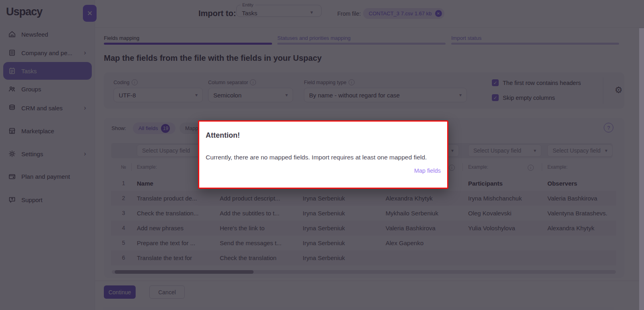  I want to click on attention-modal: Attention! Currently, there are no mappe…, so click(323, 155).